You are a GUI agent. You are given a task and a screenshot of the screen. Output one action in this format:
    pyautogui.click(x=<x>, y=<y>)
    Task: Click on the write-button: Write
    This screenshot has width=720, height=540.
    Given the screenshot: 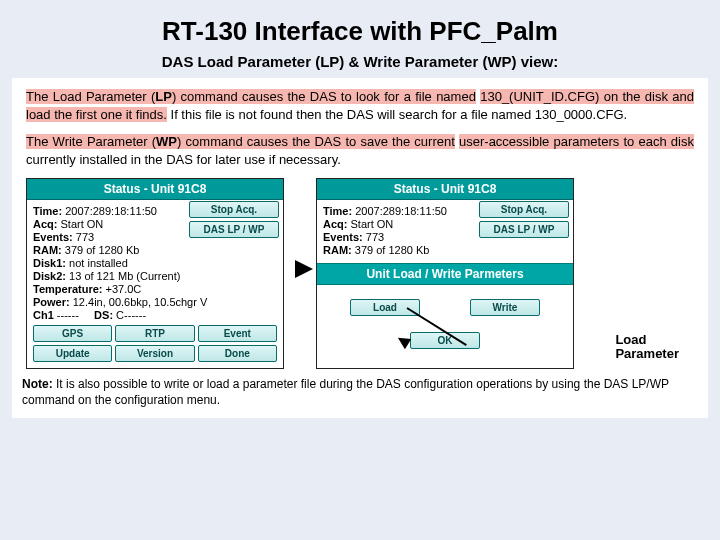 What is the action you would take?
    pyautogui.click(x=505, y=308)
    